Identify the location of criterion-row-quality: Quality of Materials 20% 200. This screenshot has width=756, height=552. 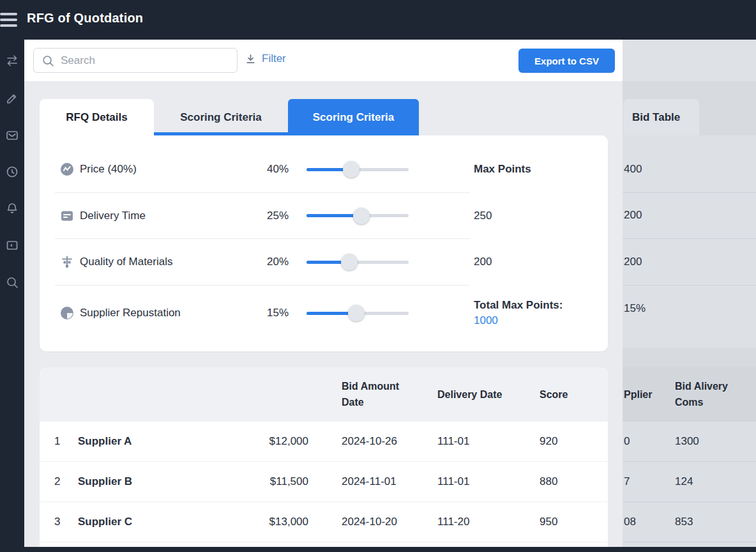
(324, 262).